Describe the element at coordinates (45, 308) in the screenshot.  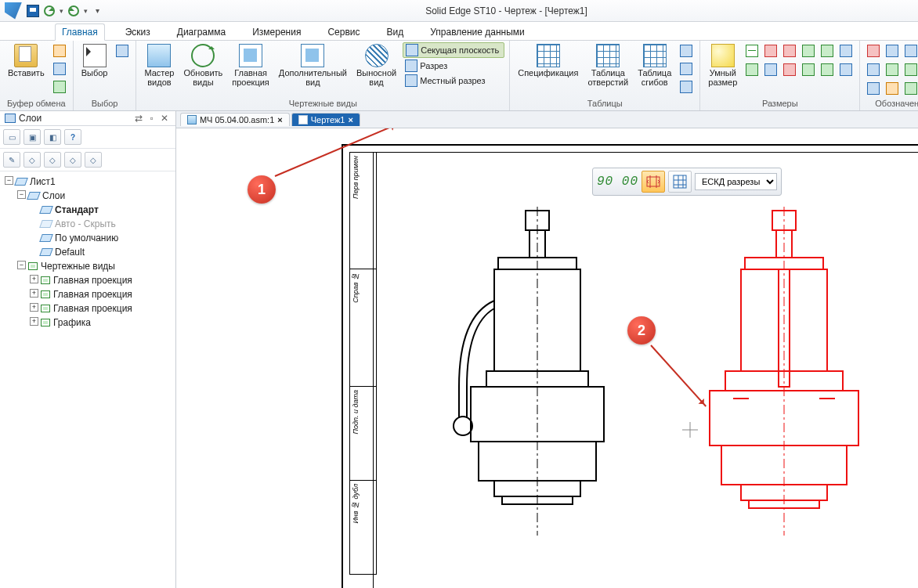
I see `view-icon` at that location.